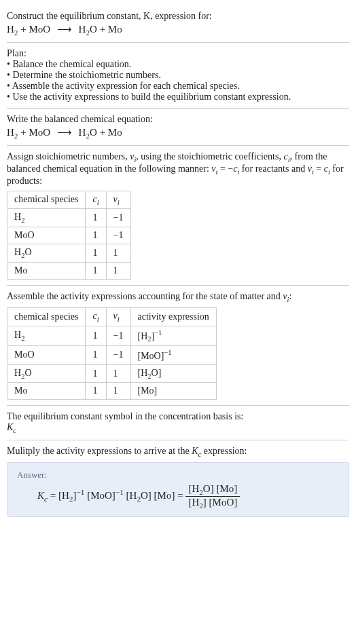 This screenshot has height=644, width=356. What do you see at coordinates (178, 133) in the screenshot?
I see `balanced-equation: H2 + MoO ⟶ H2O + Mo` at bounding box center [178, 133].